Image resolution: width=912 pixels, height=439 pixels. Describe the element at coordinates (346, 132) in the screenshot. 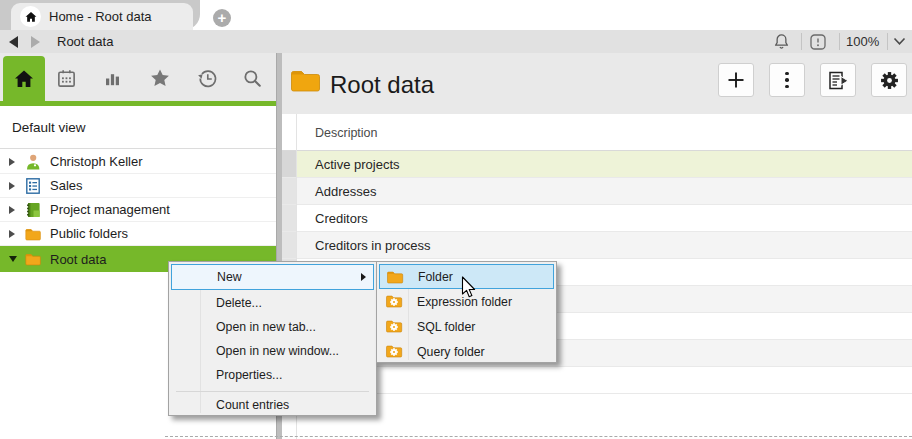

I see `column-header-description: Description` at that location.